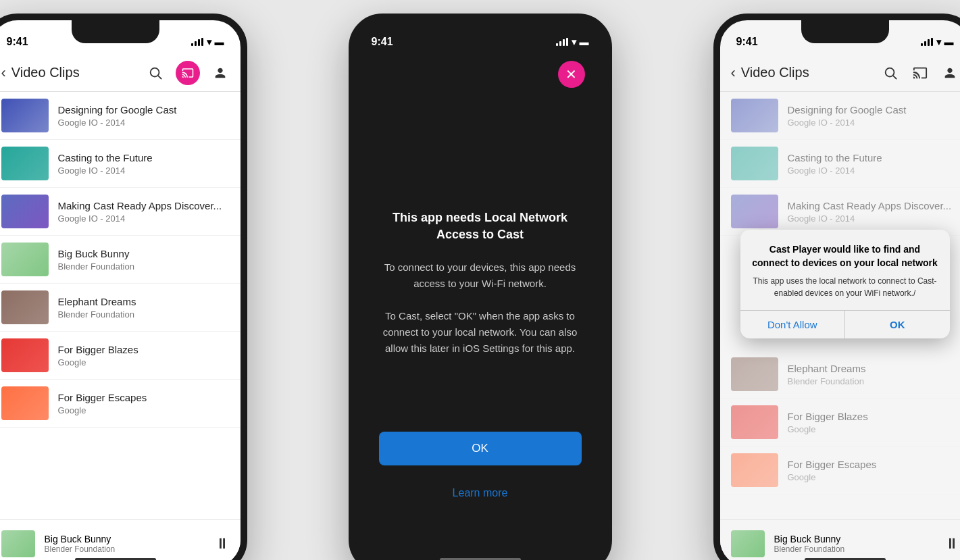  Describe the element at coordinates (840, 212) in the screenshot. I see `video-item-3-3: Making Cast Ready Apps Discover... Googl…` at that location.